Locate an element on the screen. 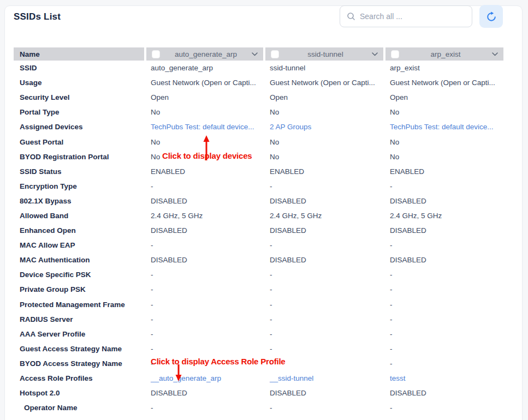 Image resolution: width=528 pixels, height=420 pixels. table-row: Operator Name--- is located at coordinates (259, 408).